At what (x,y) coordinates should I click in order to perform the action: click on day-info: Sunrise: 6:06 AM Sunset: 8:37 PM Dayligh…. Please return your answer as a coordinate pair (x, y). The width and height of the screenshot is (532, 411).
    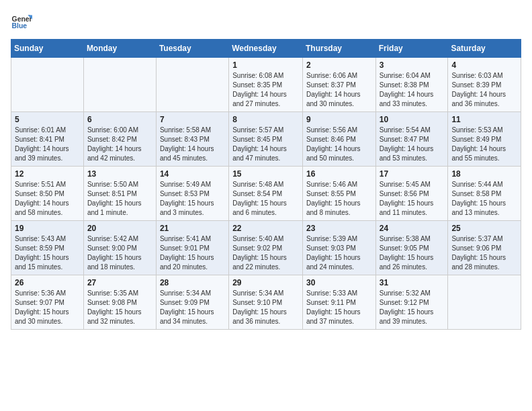
    Looking at the image, I should click on (339, 90).